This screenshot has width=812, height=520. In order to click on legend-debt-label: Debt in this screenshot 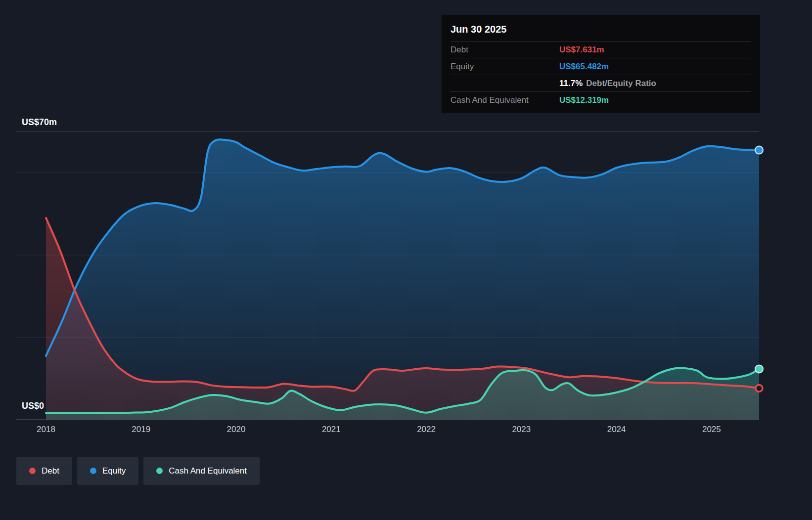, I will do `click(50, 471)`.